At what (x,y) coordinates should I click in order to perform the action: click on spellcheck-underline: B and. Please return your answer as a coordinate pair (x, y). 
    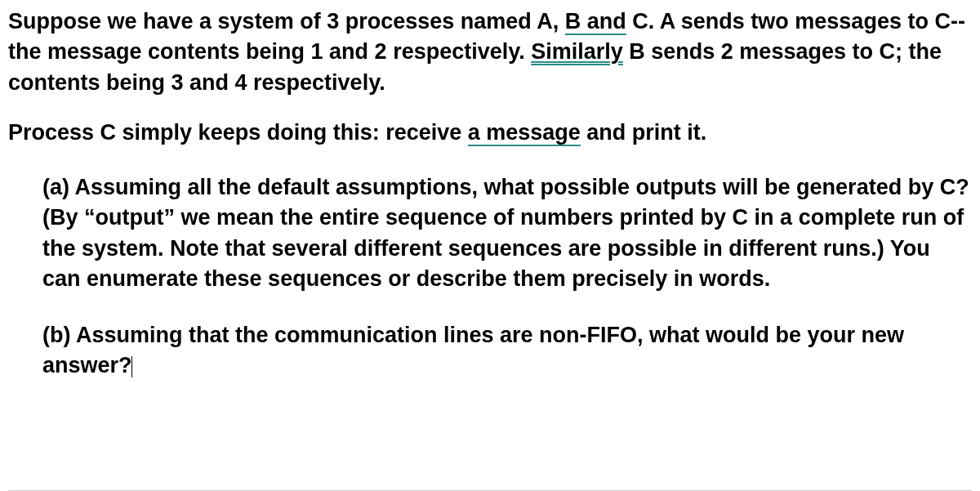
    Looking at the image, I should click on (596, 22).